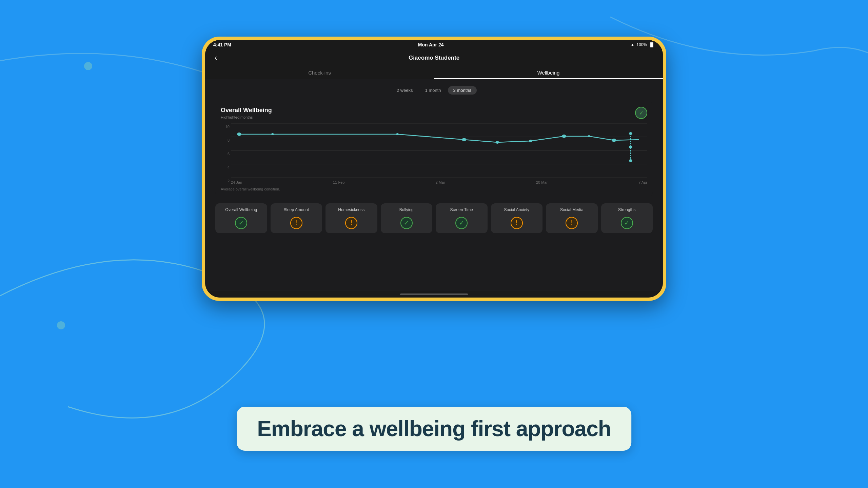  I want to click on card-strengths: Strengths ✓, so click(627, 218).